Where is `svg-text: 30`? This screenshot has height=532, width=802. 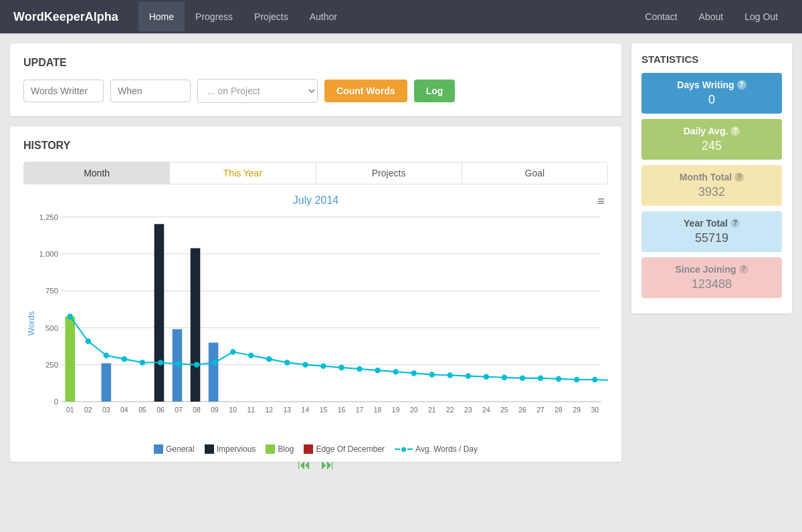
svg-text: 30 is located at coordinates (595, 410).